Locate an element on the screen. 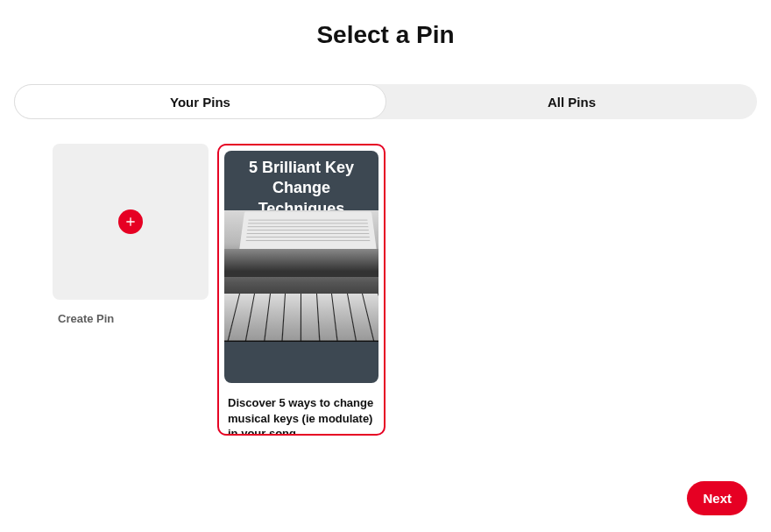 This screenshot has width=771, height=532. create-pin-card: Create Pin is located at coordinates (131, 289).